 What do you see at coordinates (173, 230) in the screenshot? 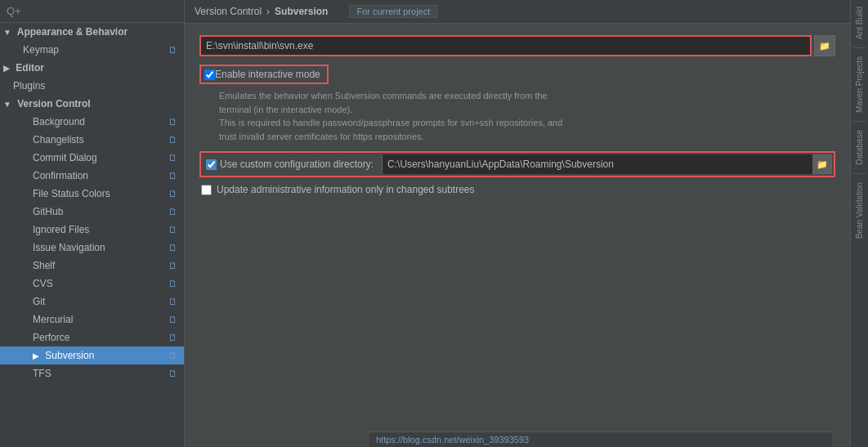
I see `page-icon-ignored-files: 🗋` at bounding box center [173, 230].